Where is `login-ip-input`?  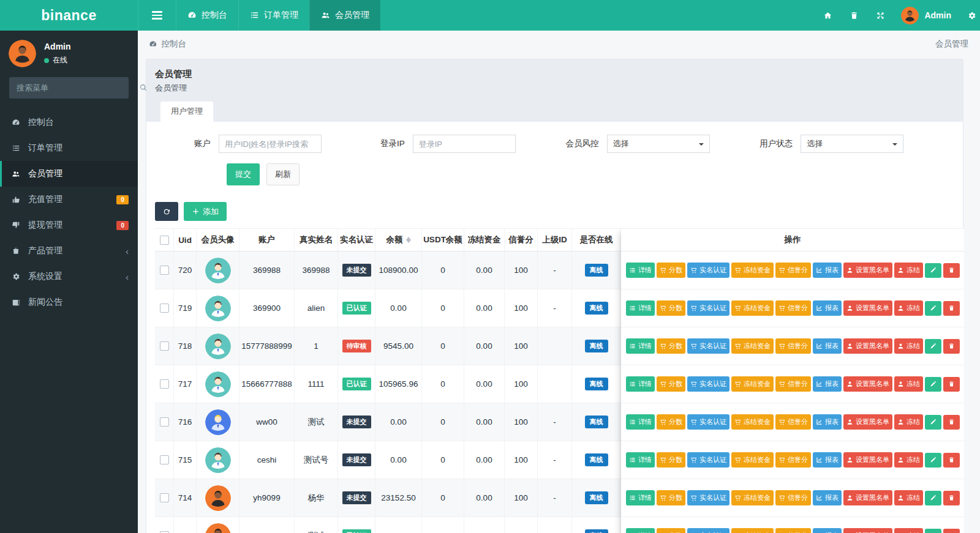 login-ip-input is located at coordinates (464, 144).